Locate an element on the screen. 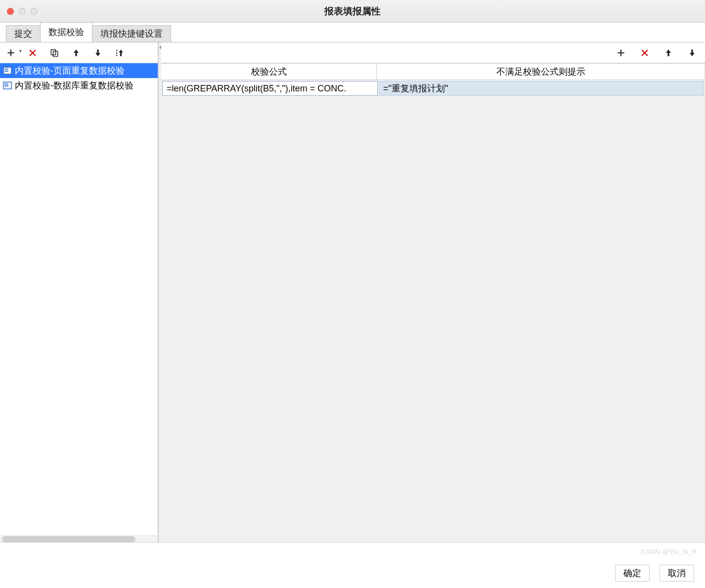 The image size is (705, 588). delete-button is located at coordinates (33, 53).